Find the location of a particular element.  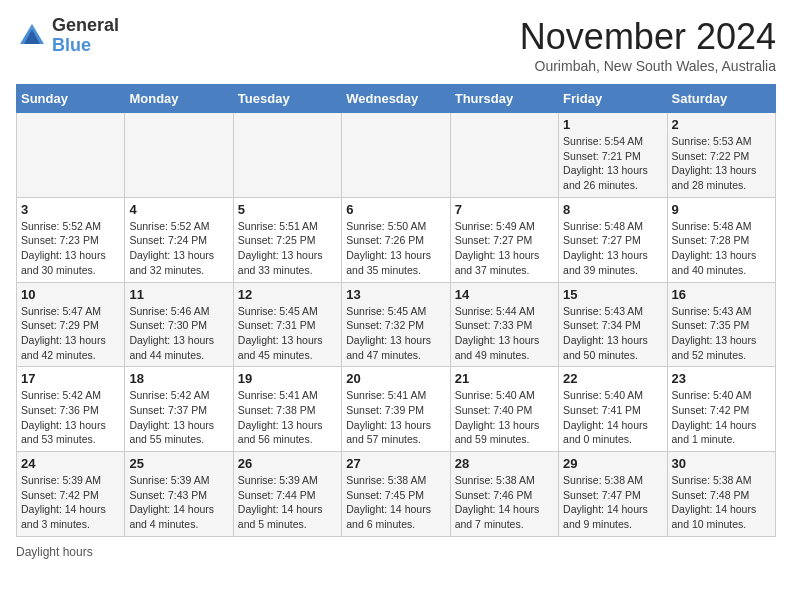

day-number: 19 is located at coordinates (288, 378).